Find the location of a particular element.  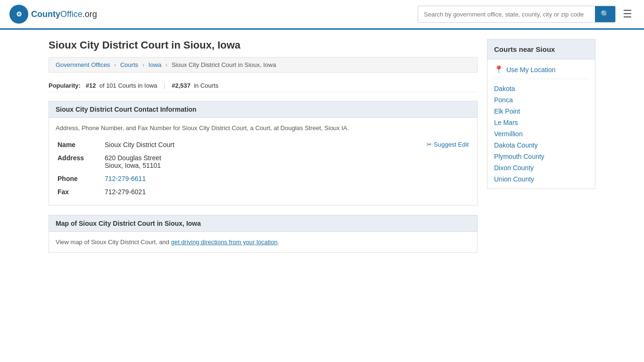

use-my-location-link: Use My Location is located at coordinates (531, 70).